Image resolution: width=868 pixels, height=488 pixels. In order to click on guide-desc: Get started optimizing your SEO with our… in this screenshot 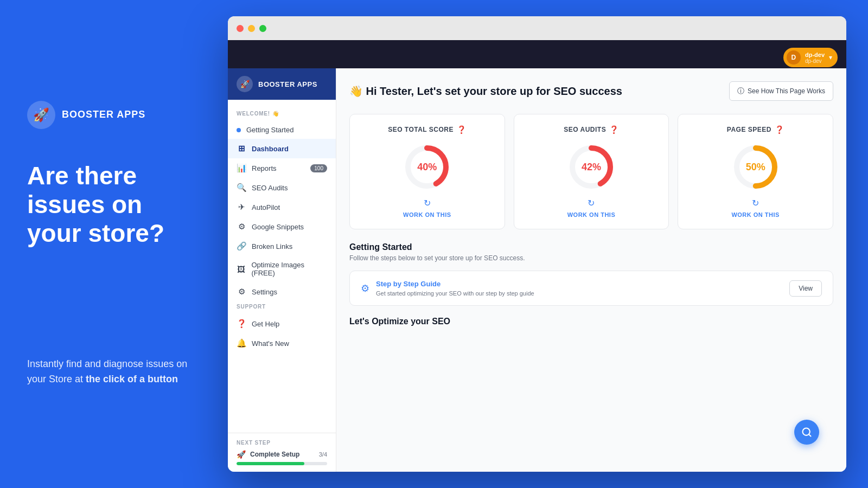, I will do `click(579, 293)`.